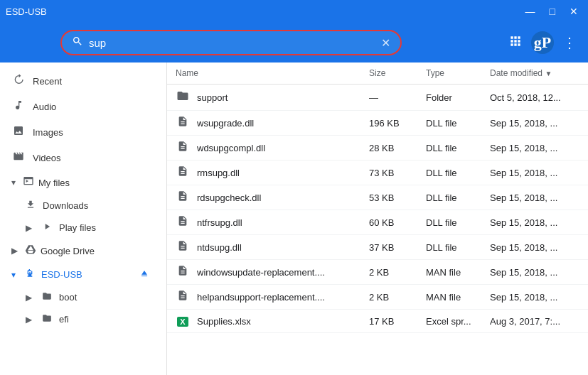  What do you see at coordinates (80, 81) in the screenshot?
I see `sidebar-item-recent: Recent` at bounding box center [80, 81].